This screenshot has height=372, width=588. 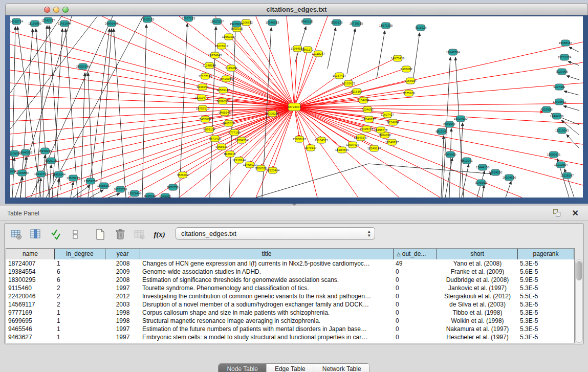 I want to click on delete-column-button, so click(x=120, y=234).